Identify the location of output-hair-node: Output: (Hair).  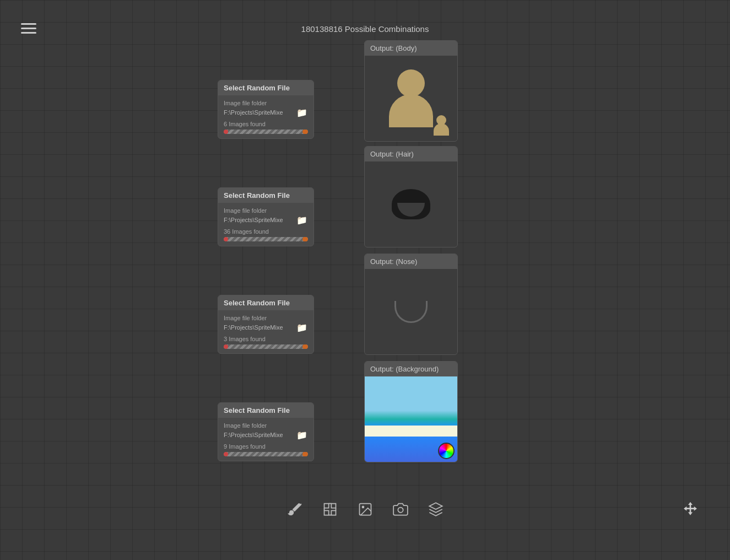
(411, 197).